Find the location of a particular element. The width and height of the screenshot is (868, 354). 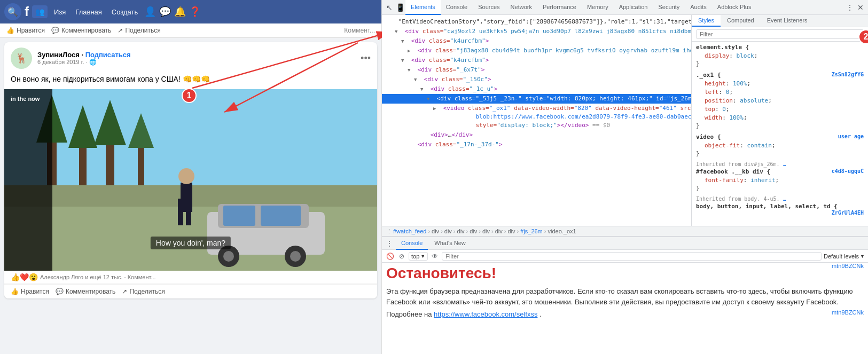

css-prop-height: height: 100%; is located at coordinates (780, 84).